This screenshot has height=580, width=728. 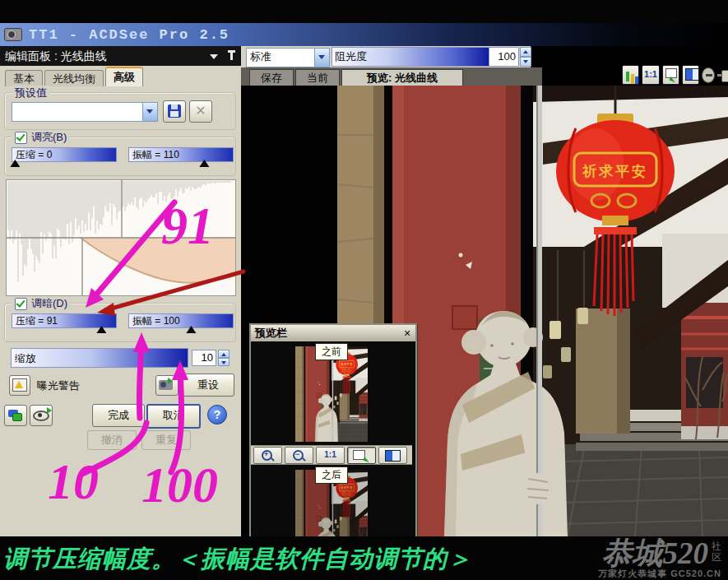 I want to click on edit-panel-header: 编辑面板 : 光线曲线, so click(x=120, y=56).